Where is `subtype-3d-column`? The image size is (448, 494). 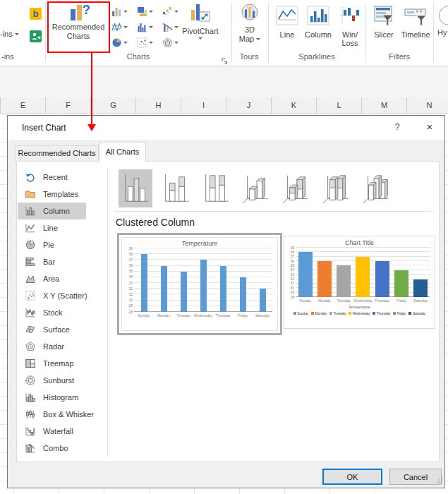 subtype-3d-column is located at coordinates (377, 188).